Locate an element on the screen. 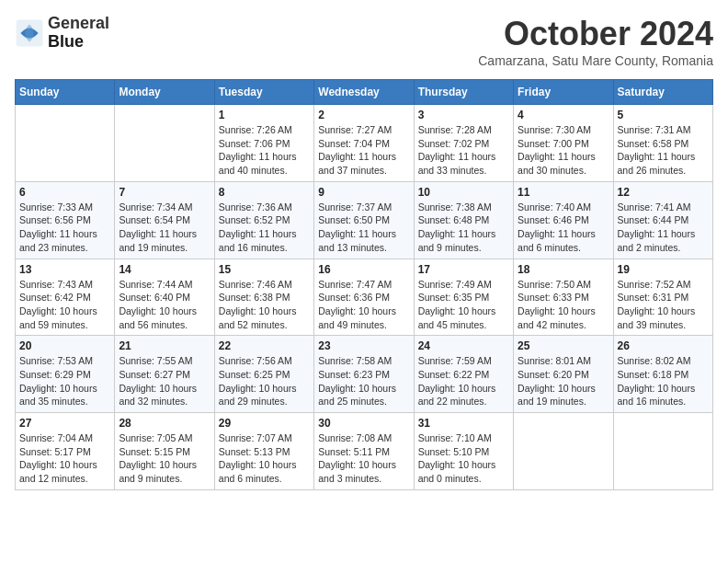 This screenshot has height=563, width=728. day-detail: Sunrise: 7:38 AM Sunset: 6:48 PM Dayligh… is located at coordinates (463, 228).